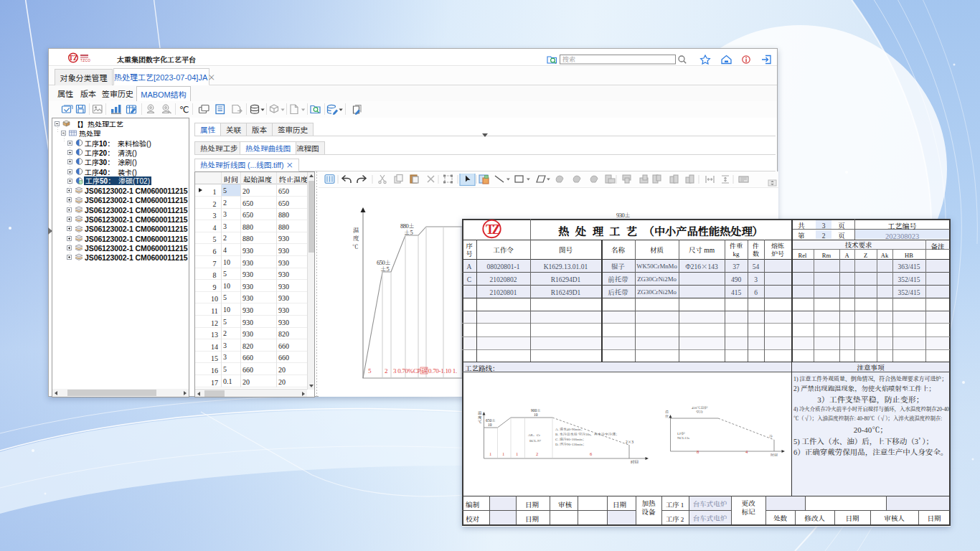  I want to click on svg-text: TZ, so click(73, 58).